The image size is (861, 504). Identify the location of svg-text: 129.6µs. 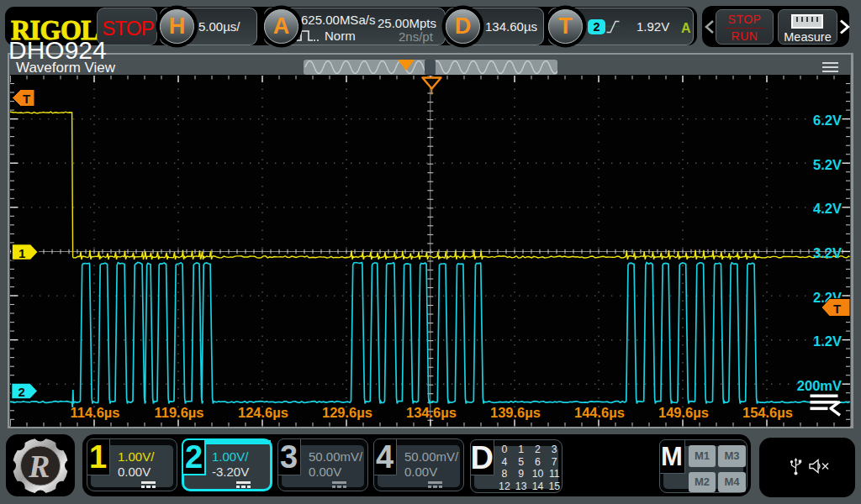
(347, 412).